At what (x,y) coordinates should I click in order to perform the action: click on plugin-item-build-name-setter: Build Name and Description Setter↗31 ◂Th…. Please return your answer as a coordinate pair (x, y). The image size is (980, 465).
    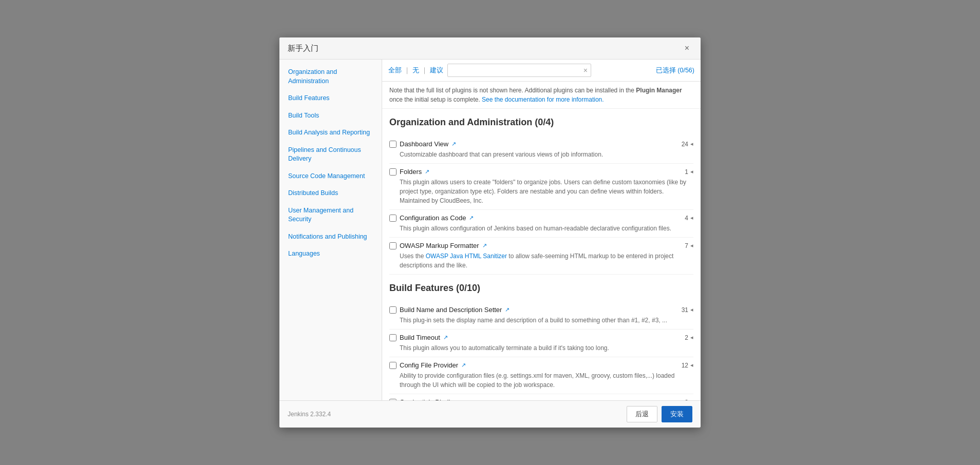
    Looking at the image, I should click on (541, 316).